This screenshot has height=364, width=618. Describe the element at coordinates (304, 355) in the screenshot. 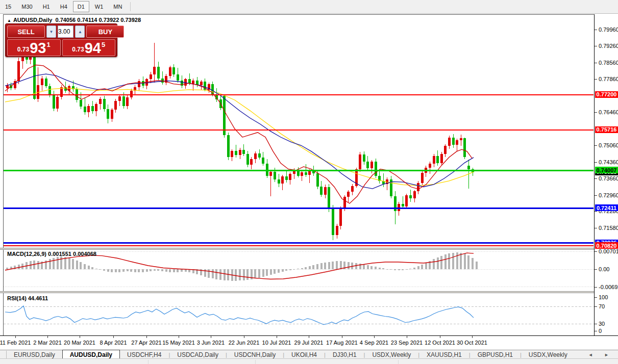

I see `chart-tab-ukoil-h4: UKOil,H4` at that location.